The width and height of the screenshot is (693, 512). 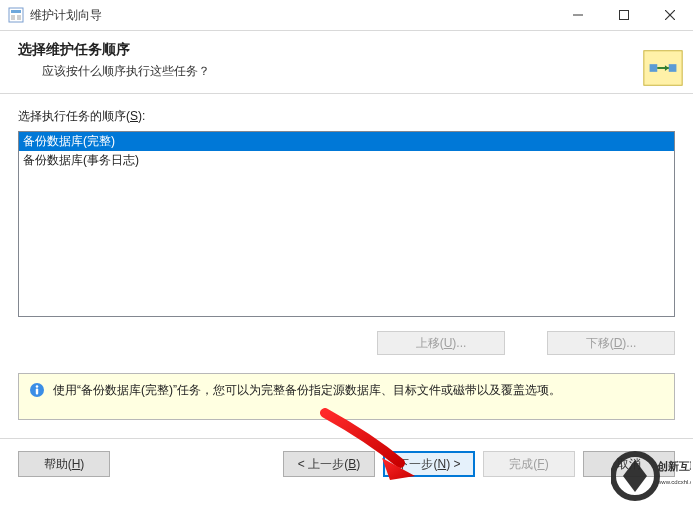 I want to click on close-button, so click(x=670, y=15).